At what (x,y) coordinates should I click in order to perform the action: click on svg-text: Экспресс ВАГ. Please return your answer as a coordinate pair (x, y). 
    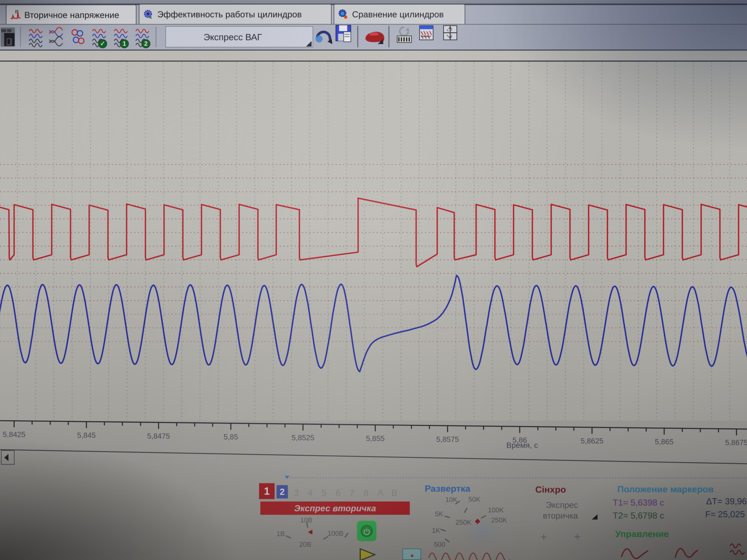
    Looking at the image, I should click on (233, 37).